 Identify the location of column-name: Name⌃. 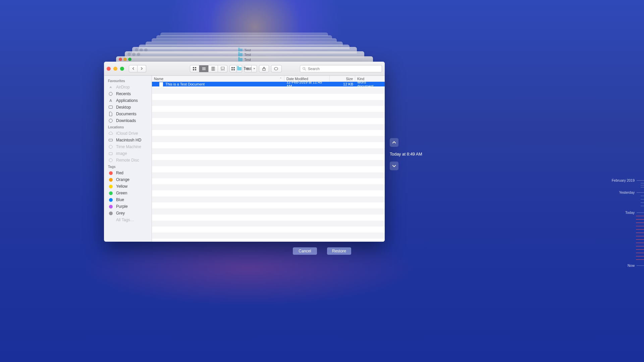
(218, 78).